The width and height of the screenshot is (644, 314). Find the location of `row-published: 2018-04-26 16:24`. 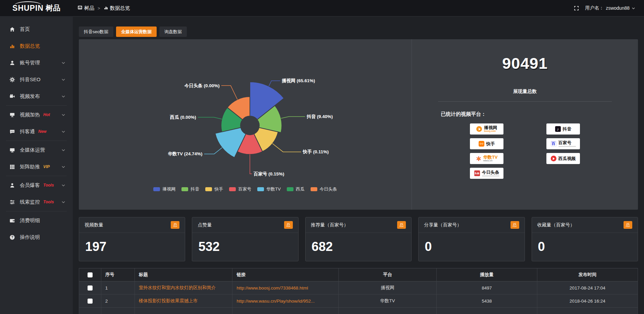

row-published: 2018-04-26 16:24 is located at coordinates (588, 301).